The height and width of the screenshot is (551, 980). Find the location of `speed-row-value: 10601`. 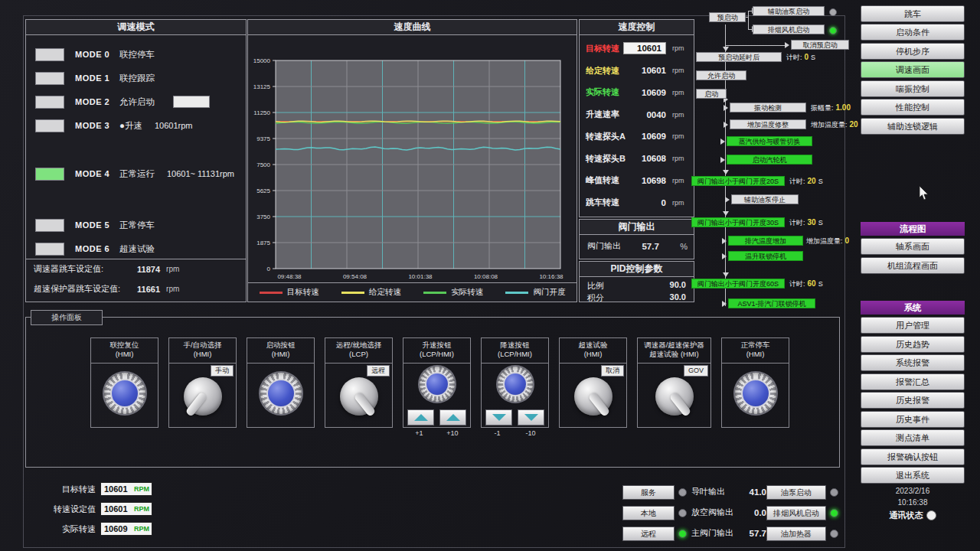

speed-row-value: 10601 is located at coordinates (645, 48).